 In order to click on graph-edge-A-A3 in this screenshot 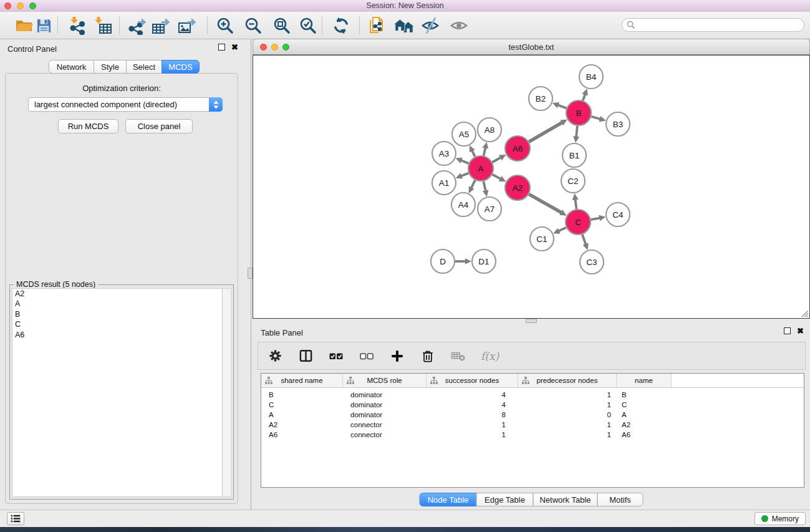, I will do `click(465, 162)`.